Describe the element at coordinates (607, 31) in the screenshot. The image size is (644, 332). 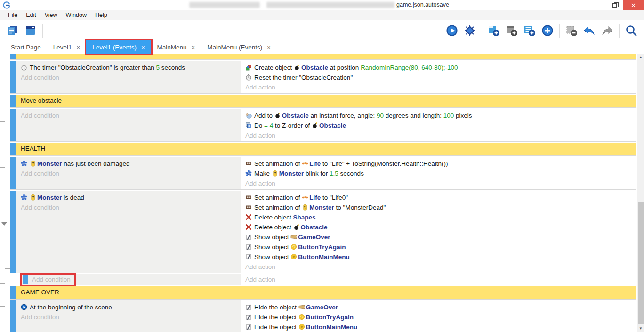
I see `redo-button` at that location.